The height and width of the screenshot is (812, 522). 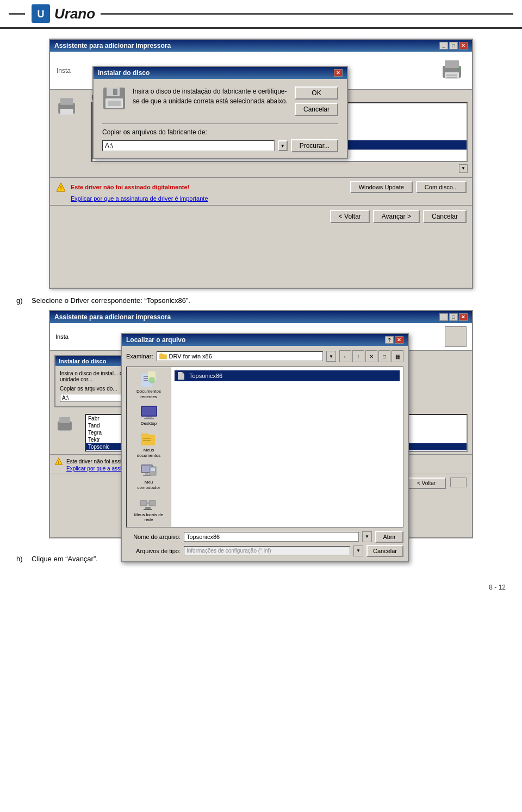 What do you see at coordinates (307, 14) in the screenshot?
I see `header-line-right` at bounding box center [307, 14].